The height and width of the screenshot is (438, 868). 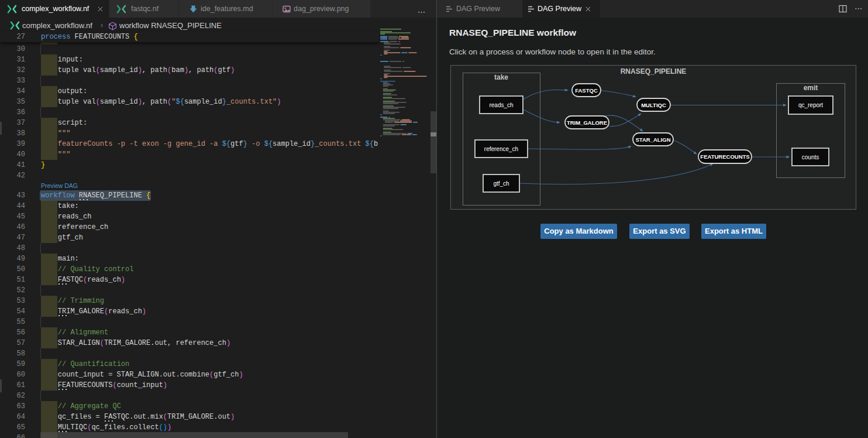 What do you see at coordinates (501, 77) in the screenshot?
I see `svg-text: take` at bounding box center [501, 77].